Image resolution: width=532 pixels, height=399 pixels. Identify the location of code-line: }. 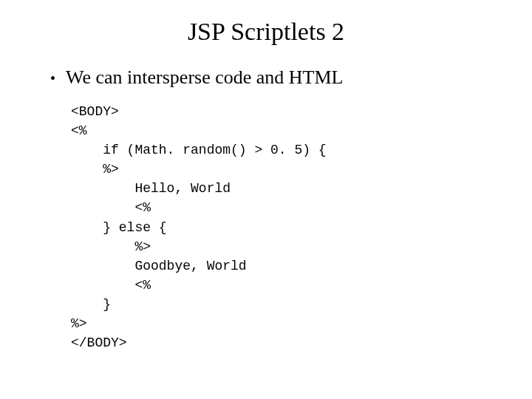
(301, 304).